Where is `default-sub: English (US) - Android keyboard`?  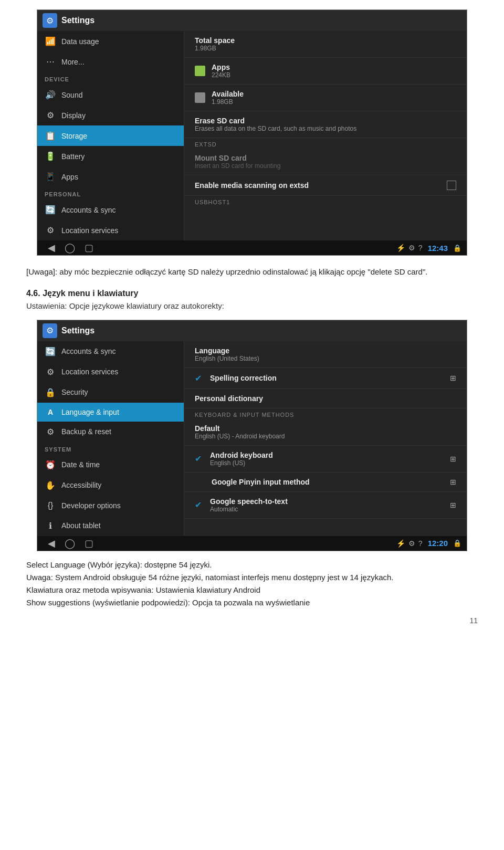
default-sub: English (US) - Android keyboard is located at coordinates (326, 436).